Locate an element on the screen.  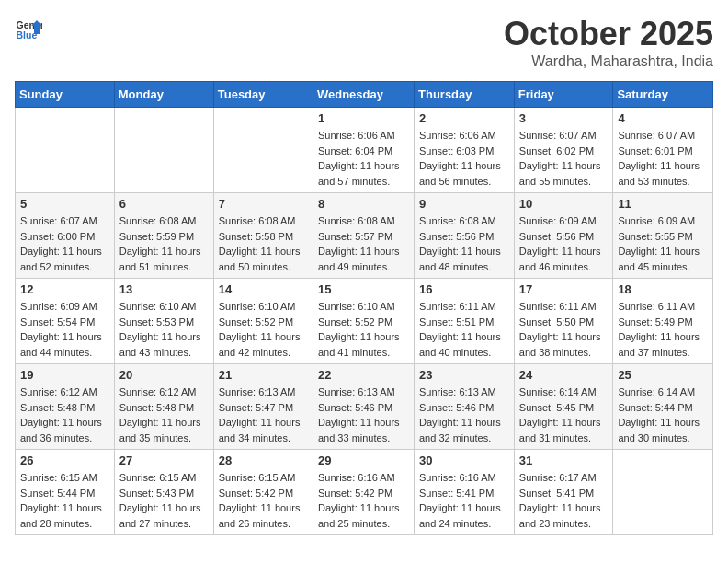
day-number: 19 is located at coordinates (64, 375).